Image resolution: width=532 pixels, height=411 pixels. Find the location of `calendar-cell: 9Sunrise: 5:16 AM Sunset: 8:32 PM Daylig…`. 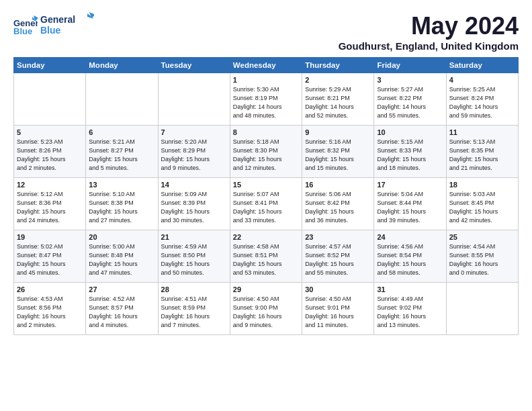

calendar-cell: 9Sunrise: 5:16 AM Sunset: 8:32 PM Daylig… is located at coordinates (339, 152).